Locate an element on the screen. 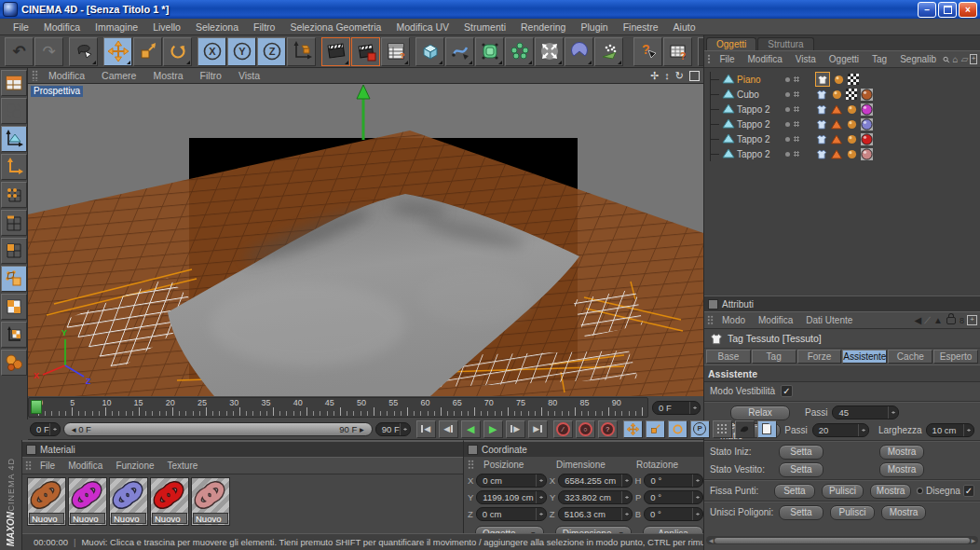 Image resolution: width=980 pixels, height=550 pixels. add-primitive-cube-icon is located at coordinates (430, 52).